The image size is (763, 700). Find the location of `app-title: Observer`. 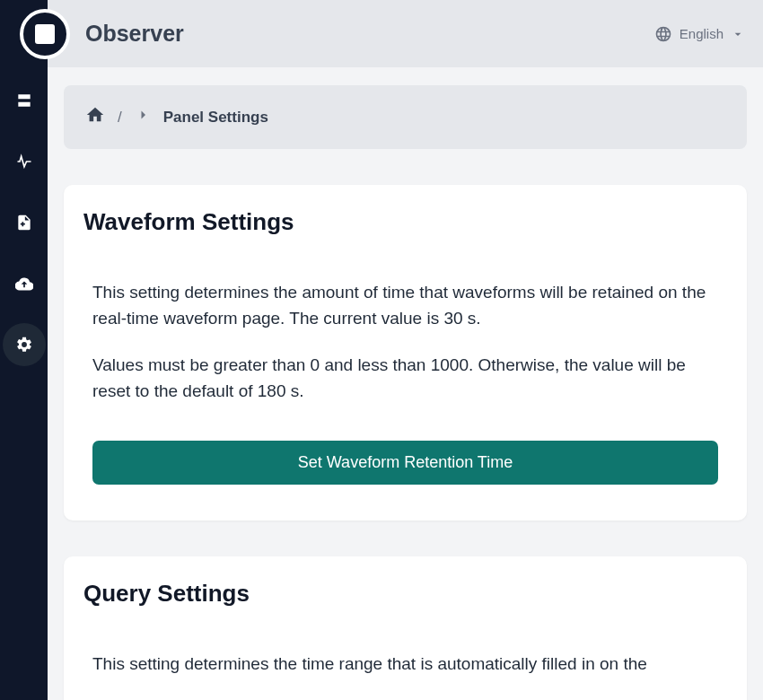

app-title: Observer is located at coordinates (135, 34).